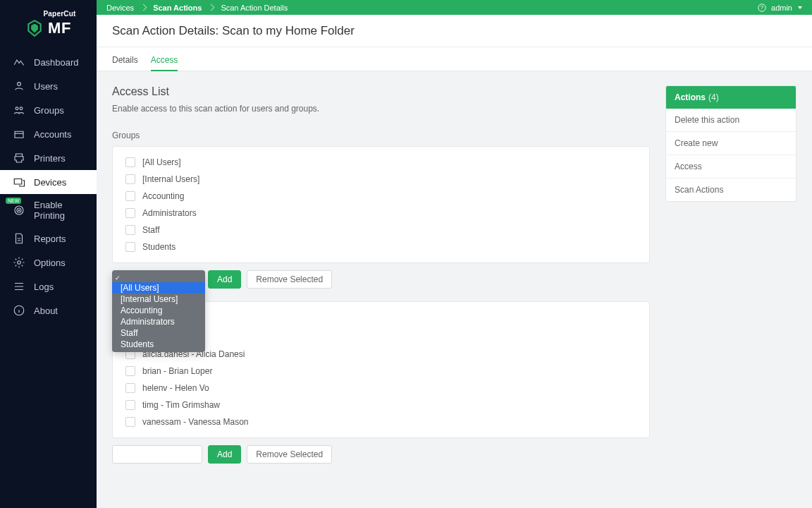  Describe the element at coordinates (48, 262) in the screenshot. I see `sidebar-item-options: Options` at that location.